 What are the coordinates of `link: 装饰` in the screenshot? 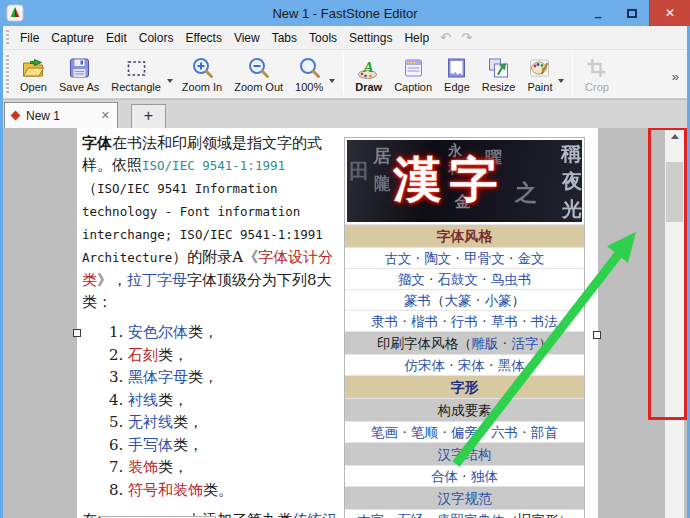 It's located at (143, 467).